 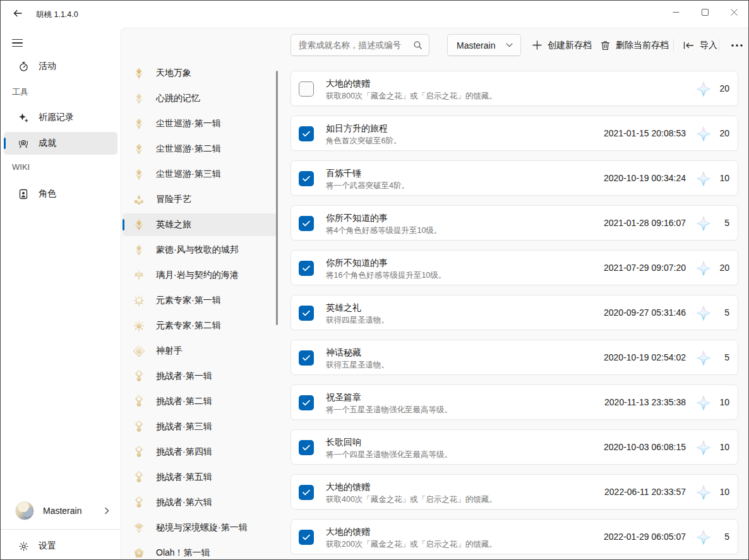 What do you see at coordinates (200, 427) in the screenshot?
I see `category-item: 挑战者·第三辑` at bounding box center [200, 427].